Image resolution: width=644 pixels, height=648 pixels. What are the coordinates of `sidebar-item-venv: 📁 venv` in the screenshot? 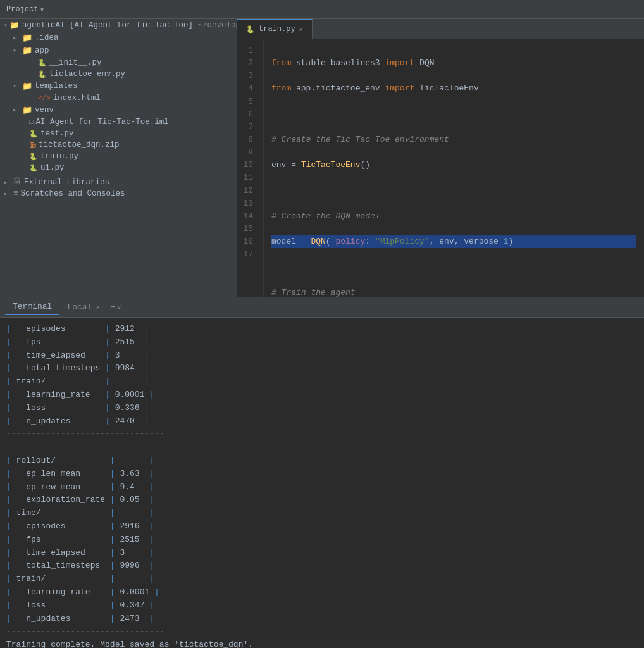 It's located at (118, 110).